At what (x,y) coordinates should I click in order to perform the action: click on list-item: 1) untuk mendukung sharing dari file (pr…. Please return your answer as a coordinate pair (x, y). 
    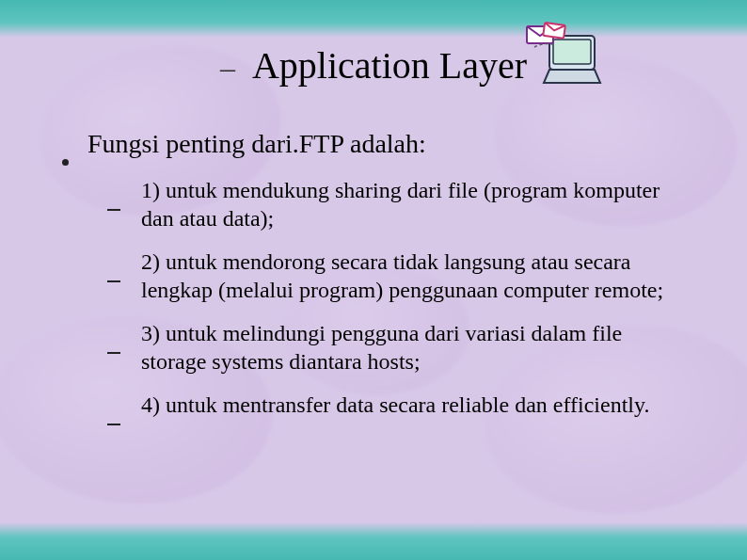
    Looking at the image, I should click on (399, 204).